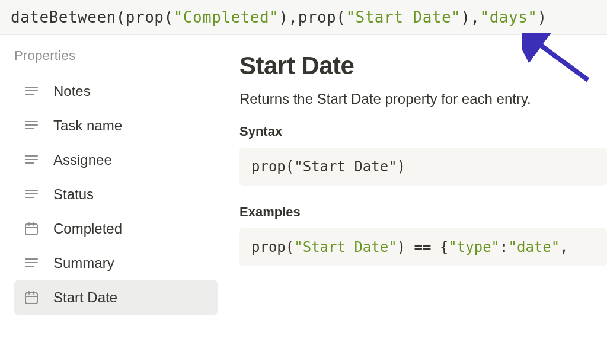 This screenshot has width=607, height=364. What do you see at coordinates (133, 91) in the screenshot?
I see `property-item-label: Notes` at bounding box center [133, 91].